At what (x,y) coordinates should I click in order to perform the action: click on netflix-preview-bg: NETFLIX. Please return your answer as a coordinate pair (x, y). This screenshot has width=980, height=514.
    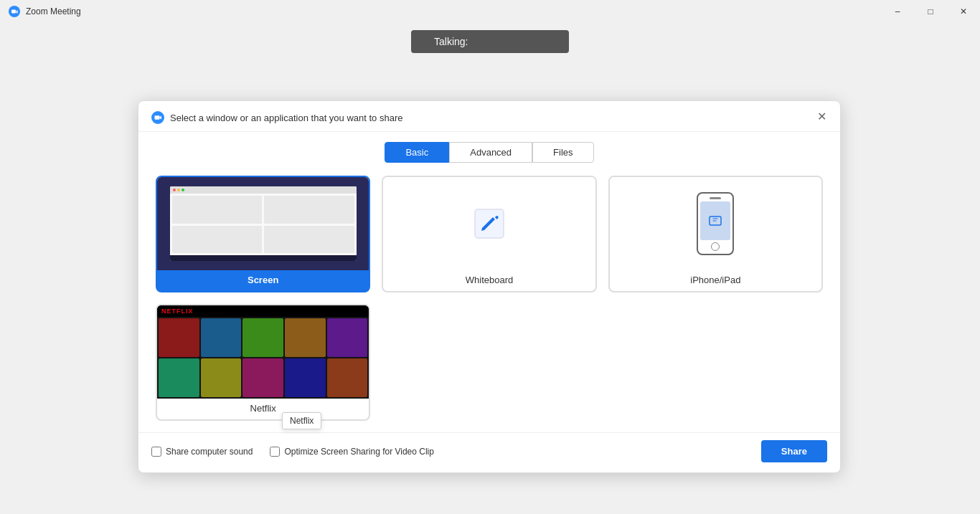
    Looking at the image, I should click on (263, 352).